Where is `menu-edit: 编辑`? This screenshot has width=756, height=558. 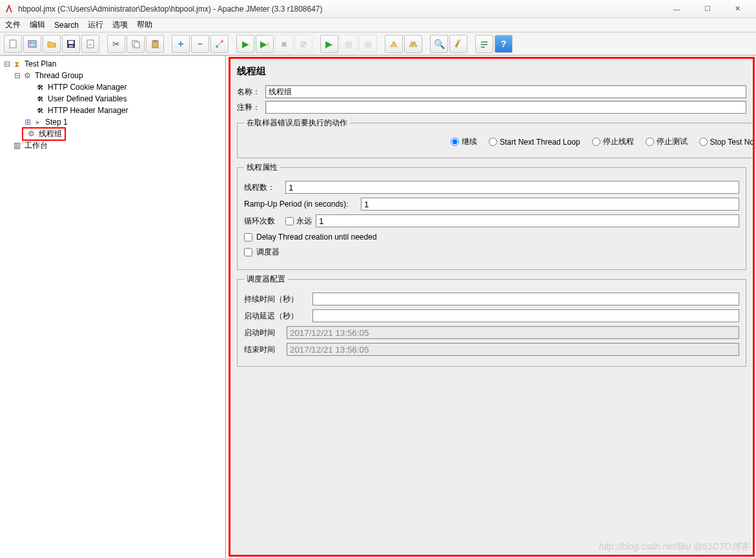 menu-edit: 编辑 is located at coordinates (37, 25).